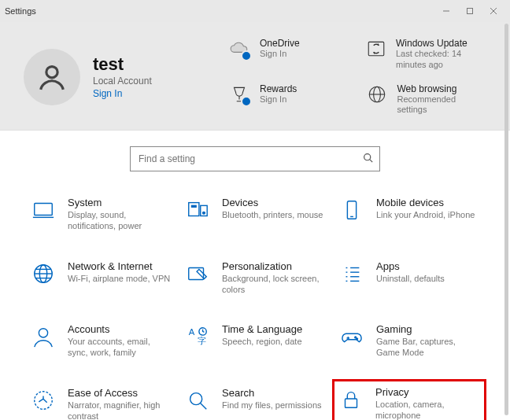  Describe the element at coordinates (446, 11) in the screenshot. I see `minimize-button` at that location.